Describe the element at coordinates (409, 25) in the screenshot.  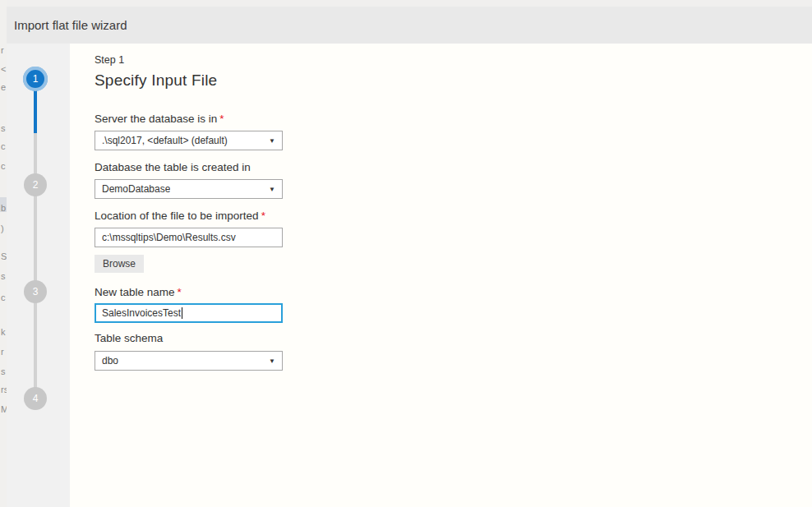
I see `wizard-header: Import flat file wizard` at that location.